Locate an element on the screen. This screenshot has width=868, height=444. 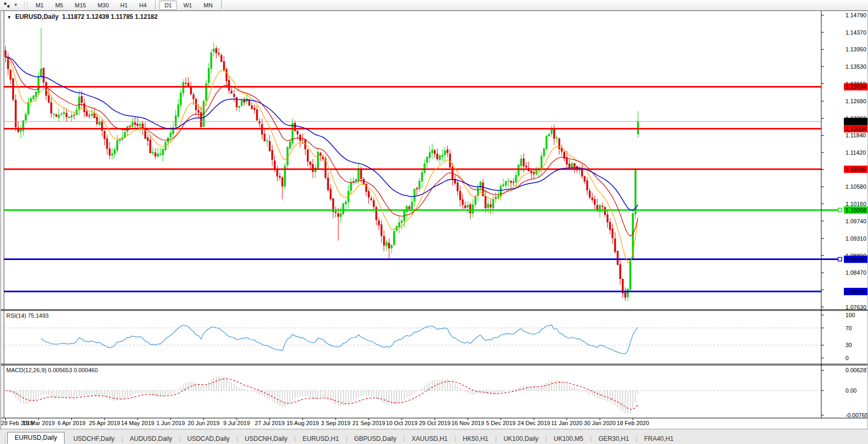
time-tick-label: 27 Jul 2019 is located at coordinates (270, 423).